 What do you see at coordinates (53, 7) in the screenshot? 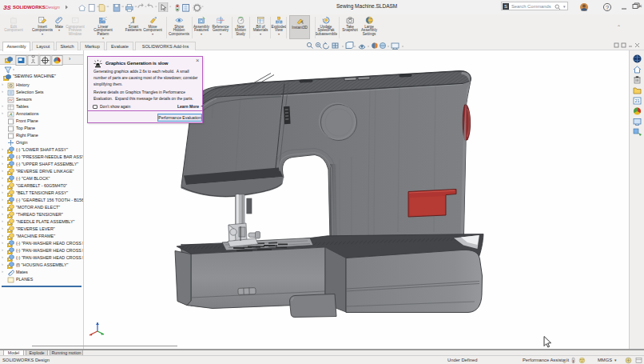
I see `svg-text: Design` at bounding box center [53, 7].